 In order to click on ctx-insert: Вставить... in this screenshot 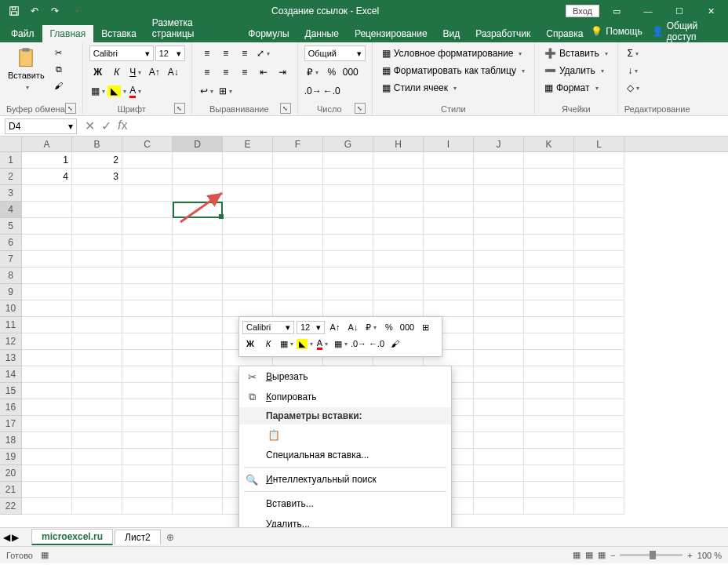, I will do `click(345, 504)`.